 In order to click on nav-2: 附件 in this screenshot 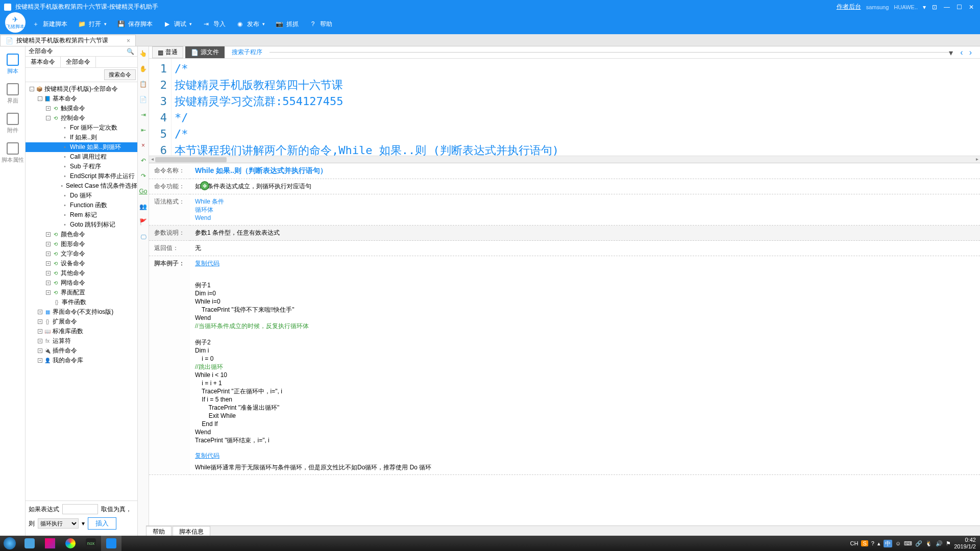, I will do `click(12, 123)`.